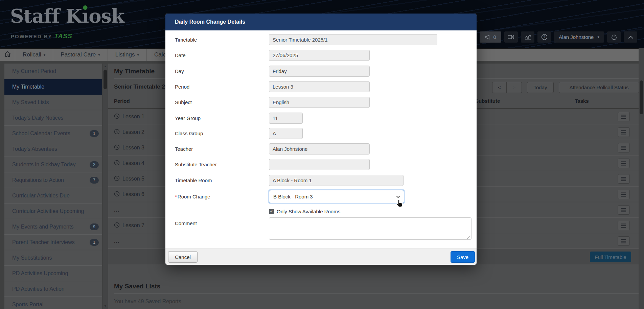  Describe the element at coordinates (67, 16) in the screenshot. I see `staff-kiosk-logo: Staff Kıosk` at that location.